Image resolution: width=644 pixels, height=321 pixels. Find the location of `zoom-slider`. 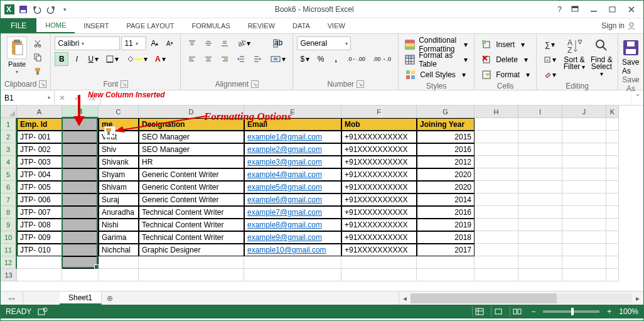

zoom-slider is located at coordinates (571, 312).